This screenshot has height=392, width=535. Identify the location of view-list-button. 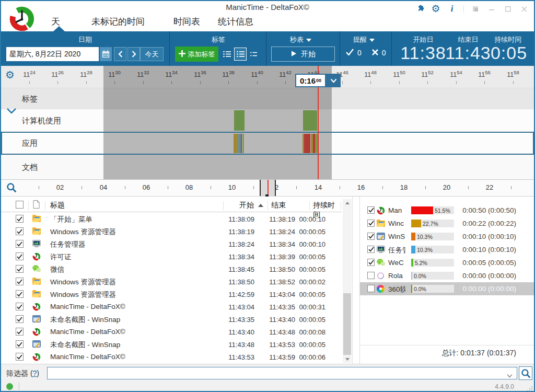
(227, 54).